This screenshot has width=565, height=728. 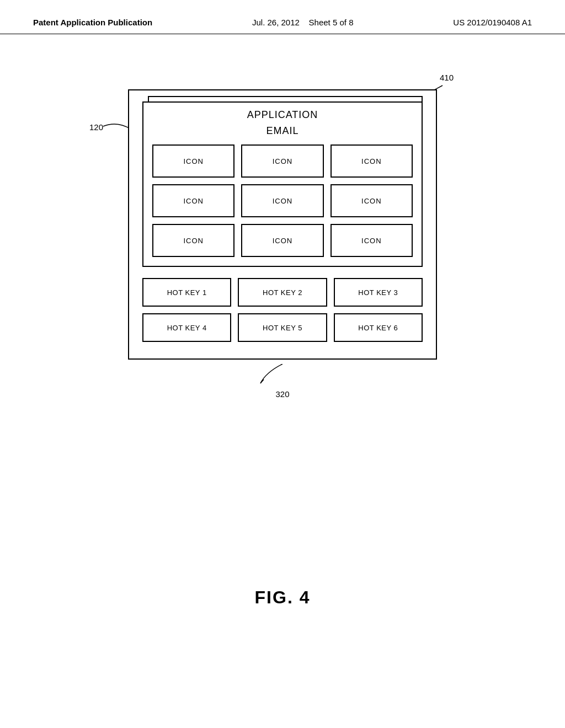 I want to click on icon-cell-5: ICON, so click(x=282, y=201).